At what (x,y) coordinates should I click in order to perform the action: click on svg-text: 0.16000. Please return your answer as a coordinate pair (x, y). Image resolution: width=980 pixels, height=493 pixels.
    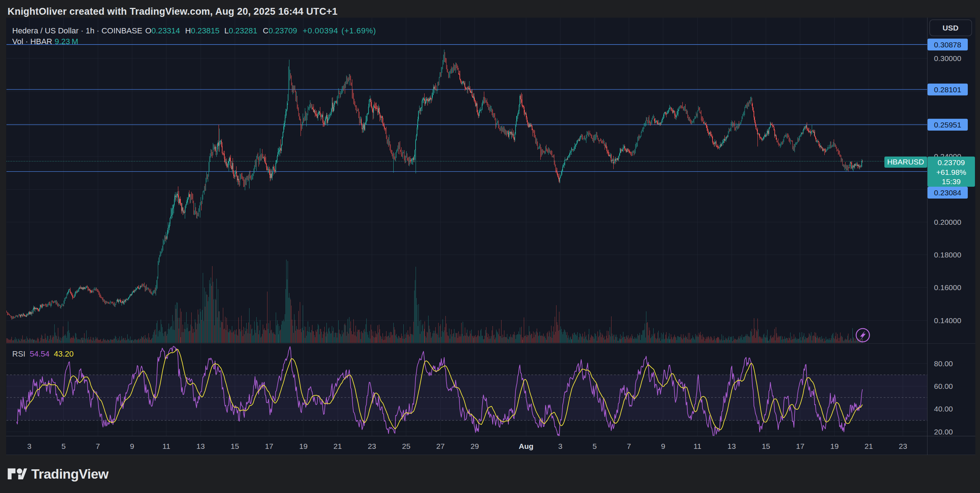
    Looking at the image, I should click on (948, 287).